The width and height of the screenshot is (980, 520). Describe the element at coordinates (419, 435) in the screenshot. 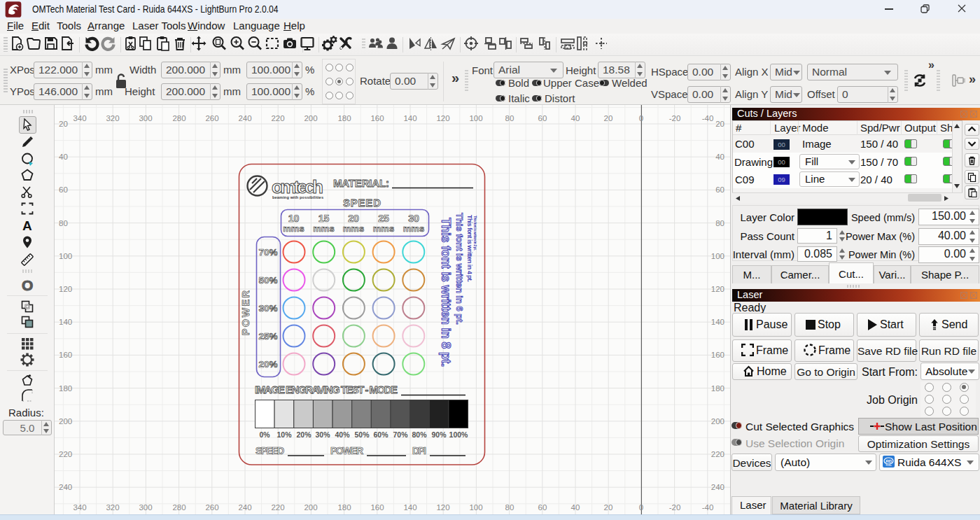

I see `svg-text: 80%` at that location.